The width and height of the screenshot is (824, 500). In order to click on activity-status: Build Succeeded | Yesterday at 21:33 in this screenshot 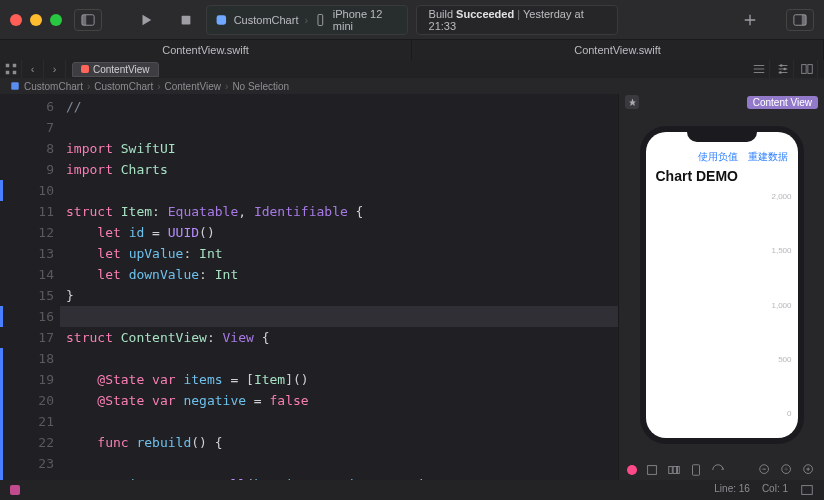, I will do `click(517, 20)`.